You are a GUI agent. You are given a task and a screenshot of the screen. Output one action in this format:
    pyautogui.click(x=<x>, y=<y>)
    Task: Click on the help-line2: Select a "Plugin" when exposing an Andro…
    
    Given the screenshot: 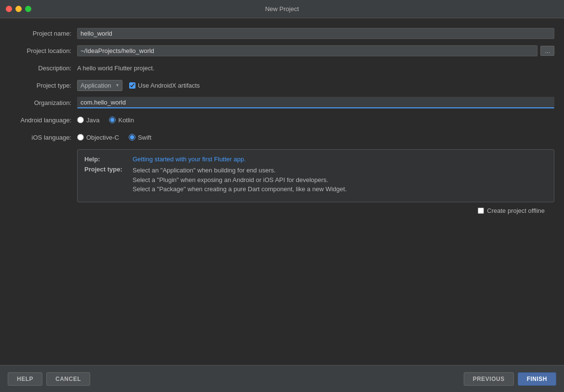 What is the action you would take?
    pyautogui.click(x=240, y=180)
    